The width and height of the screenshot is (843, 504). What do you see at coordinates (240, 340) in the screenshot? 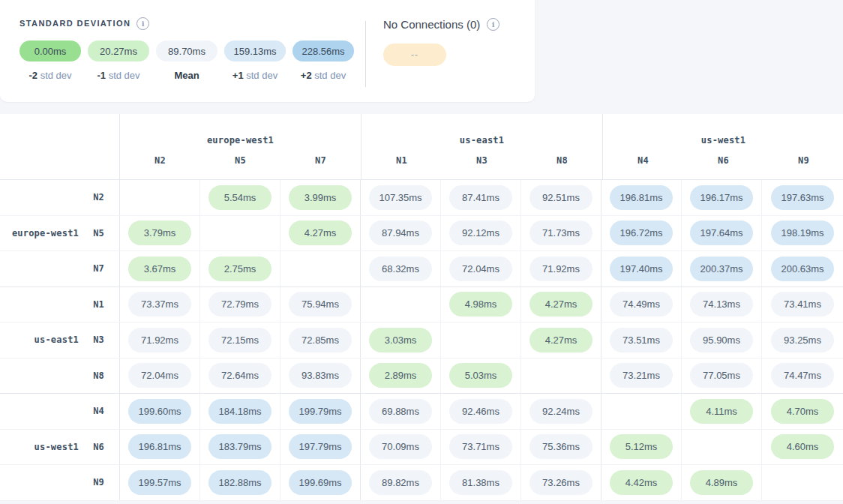
I see `latency-value-pill: 72.15ms` at bounding box center [240, 340].